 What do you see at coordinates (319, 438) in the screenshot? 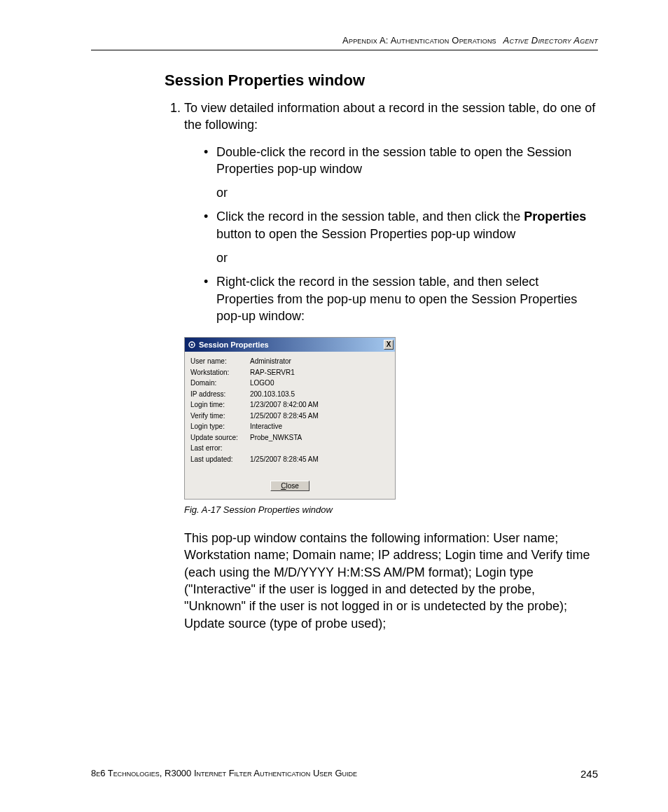
I see `val-update-source: Probe_NWKSTA` at bounding box center [319, 438].